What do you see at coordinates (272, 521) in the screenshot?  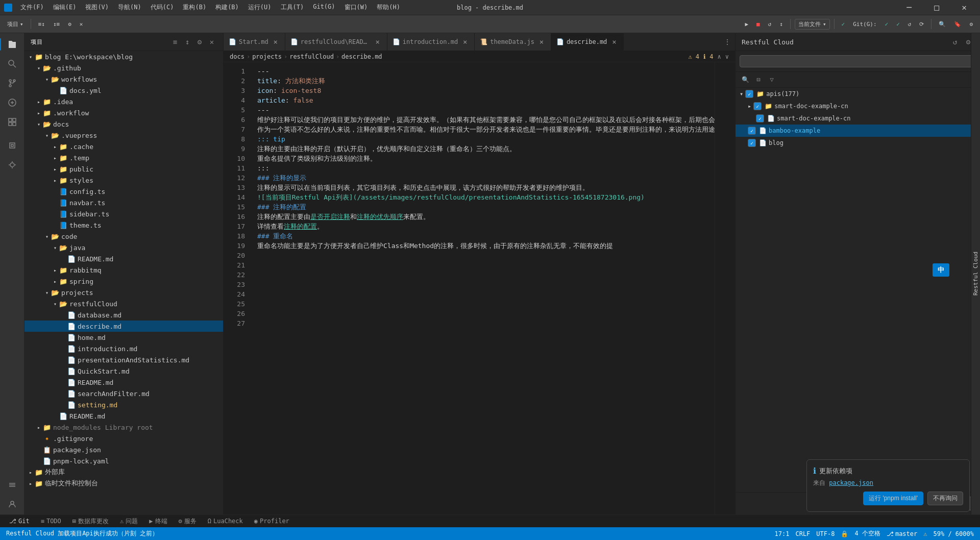 I see `bottom-tab-profiler: ◉ Profiler` at bounding box center [272, 521].